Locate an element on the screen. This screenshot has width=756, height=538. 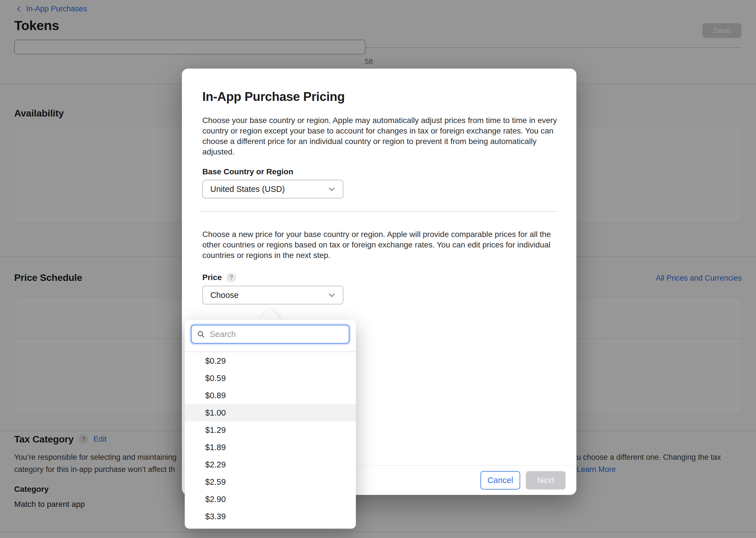
price-option: $1.89 is located at coordinates (270, 448).